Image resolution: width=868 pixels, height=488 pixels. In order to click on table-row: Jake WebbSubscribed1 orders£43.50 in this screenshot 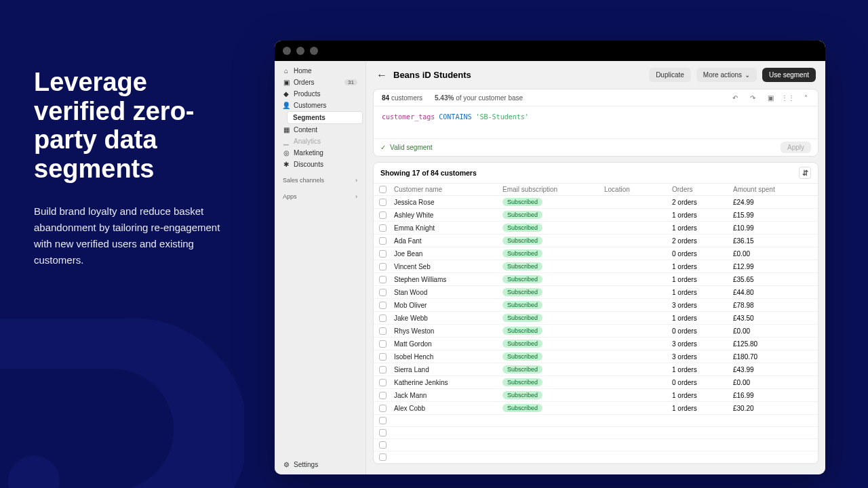, I will do `click(595, 319)`.